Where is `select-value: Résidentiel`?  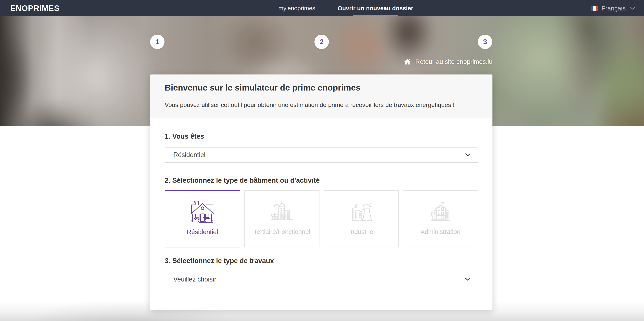 select-value: Résidentiel is located at coordinates (185, 155).